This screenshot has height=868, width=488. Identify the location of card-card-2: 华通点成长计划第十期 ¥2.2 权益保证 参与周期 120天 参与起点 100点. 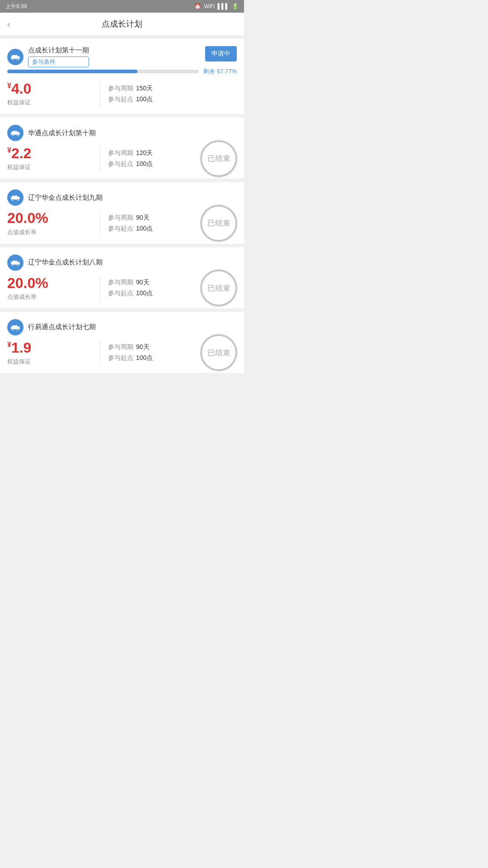
(122, 148).